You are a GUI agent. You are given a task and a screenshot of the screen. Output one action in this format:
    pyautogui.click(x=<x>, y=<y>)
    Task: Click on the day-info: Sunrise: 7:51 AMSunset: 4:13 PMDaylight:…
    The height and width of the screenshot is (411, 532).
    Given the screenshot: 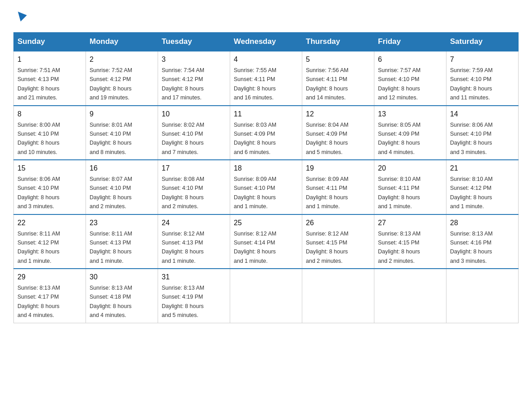 What is the action you would take?
    pyautogui.click(x=39, y=84)
    